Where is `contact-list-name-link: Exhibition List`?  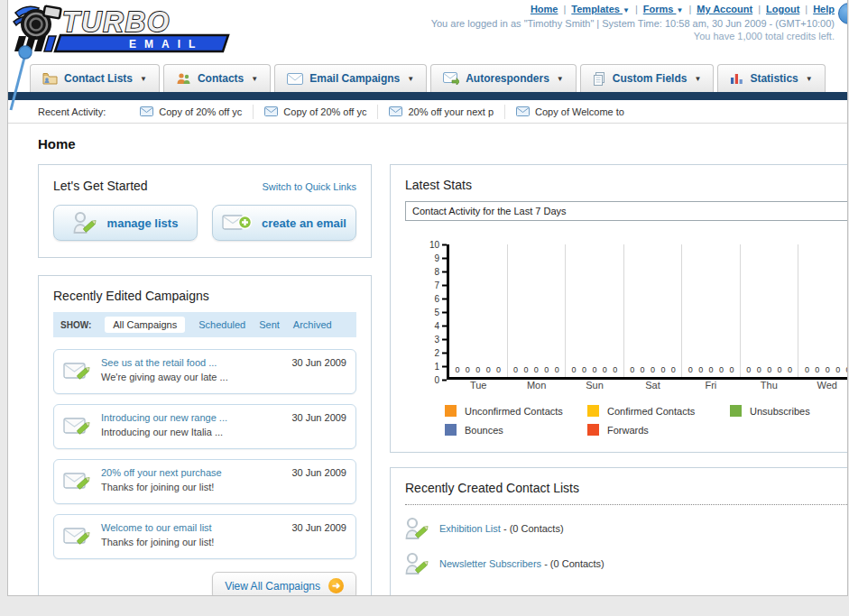 contact-list-name-link: Exhibition List is located at coordinates (470, 529).